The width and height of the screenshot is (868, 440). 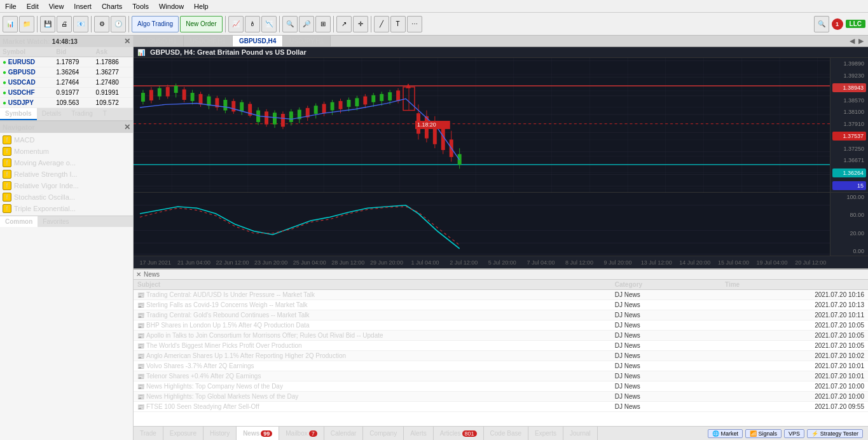 I want to click on navigator-item: fStochastic Oscilla..., so click(x=66, y=197).